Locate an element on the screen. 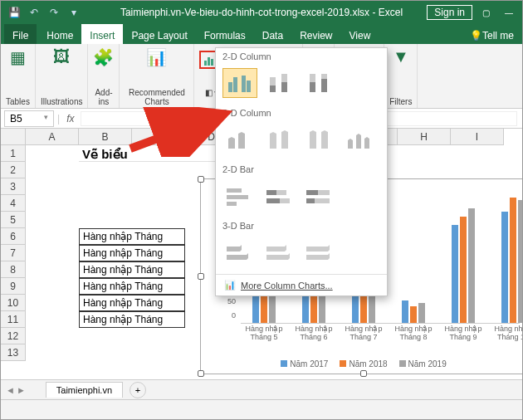 This screenshot has width=523, height=420. stacked-100-3d-column-option is located at coordinates (320, 139).